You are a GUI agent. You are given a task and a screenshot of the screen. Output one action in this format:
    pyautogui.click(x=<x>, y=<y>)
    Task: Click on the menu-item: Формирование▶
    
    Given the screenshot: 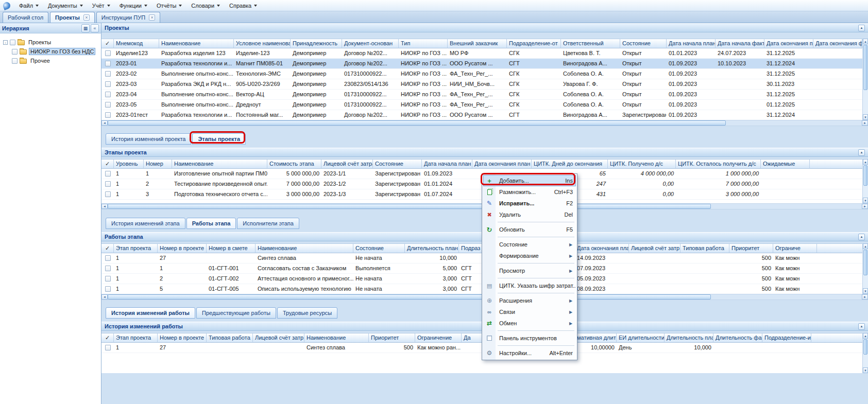 What is the action you would take?
    pyautogui.click(x=530, y=256)
    